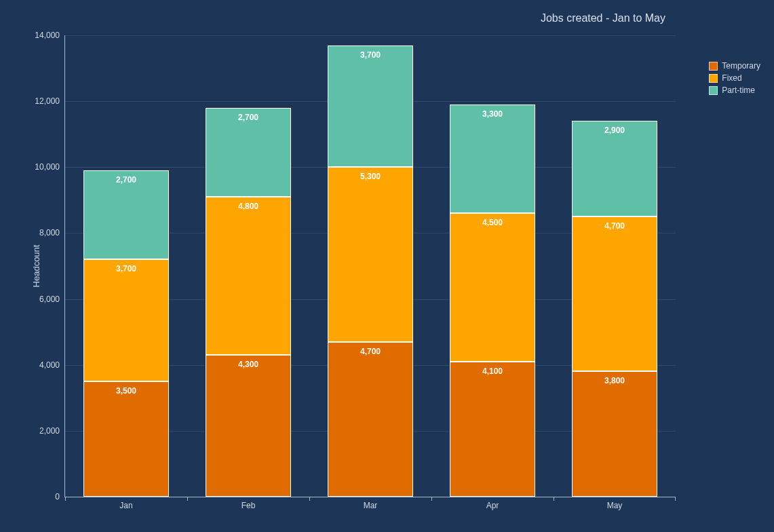 The image size is (774, 532). What do you see at coordinates (50, 233) in the screenshot?
I see `y-tick-label: 8,000` at bounding box center [50, 233].